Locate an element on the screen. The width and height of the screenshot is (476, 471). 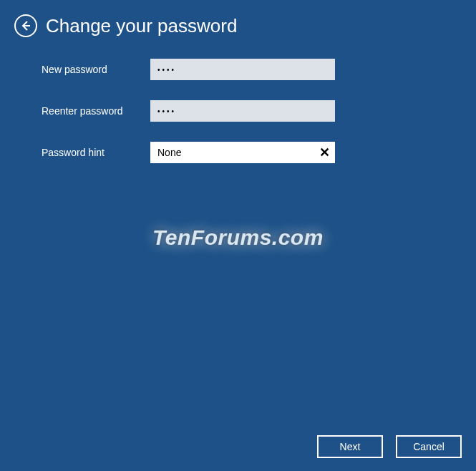
arrow-left-icon is located at coordinates (26, 26).